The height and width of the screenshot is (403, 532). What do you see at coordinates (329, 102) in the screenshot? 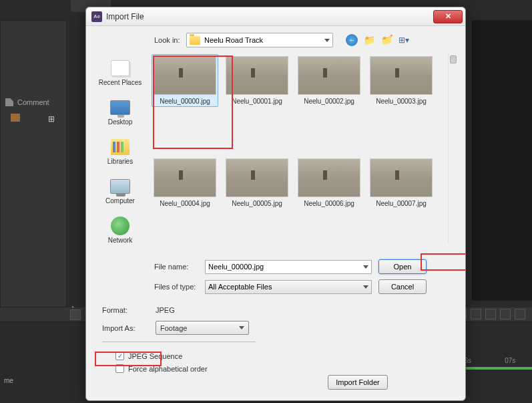
I see `file-name-label: Neelu_00002.jpg` at bounding box center [329, 102].